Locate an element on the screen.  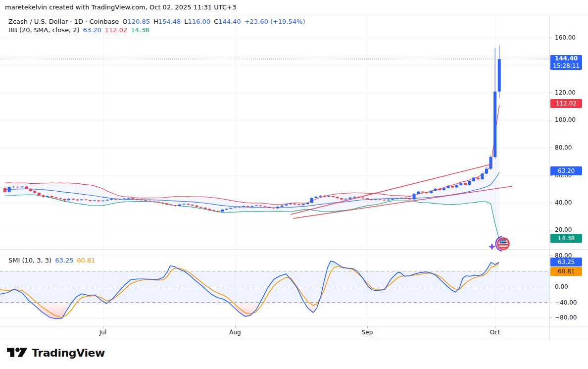
price-tick-40: 40.00 is located at coordinates (563, 203).